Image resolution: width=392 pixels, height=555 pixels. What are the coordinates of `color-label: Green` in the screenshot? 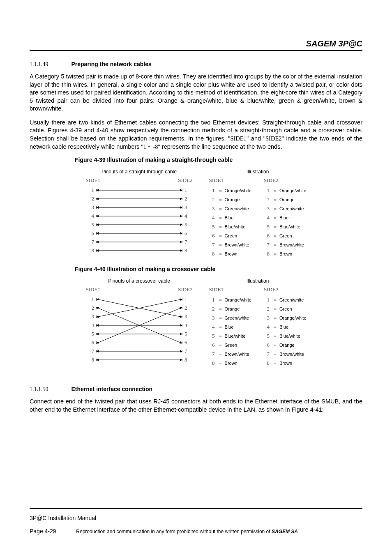 It's located at (231, 345).